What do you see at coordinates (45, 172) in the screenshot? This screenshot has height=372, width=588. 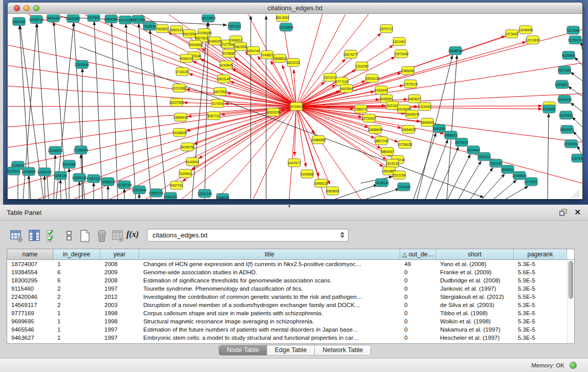 I see `network-node: 12342757` at bounding box center [45, 172].